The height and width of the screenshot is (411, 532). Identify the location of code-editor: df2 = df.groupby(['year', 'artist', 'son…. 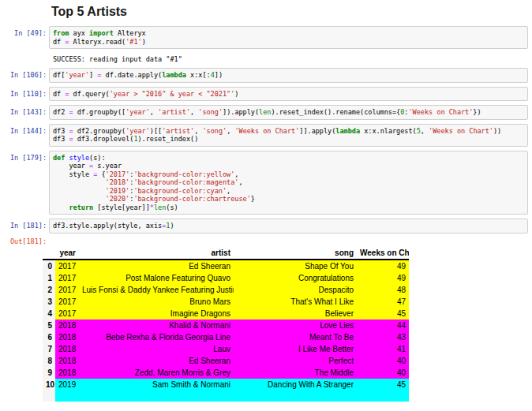
(289, 112).